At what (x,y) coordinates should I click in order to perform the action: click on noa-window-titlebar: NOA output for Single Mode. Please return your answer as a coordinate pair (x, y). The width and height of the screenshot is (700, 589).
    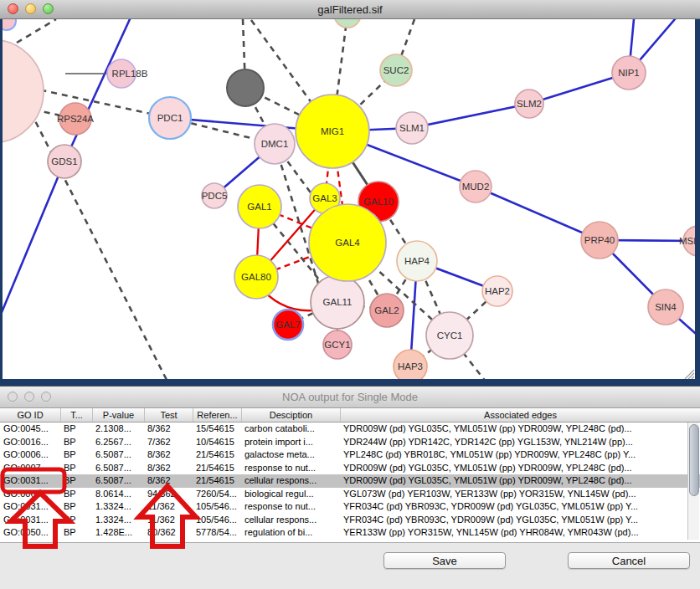
    Looking at the image, I should click on (350, 397).